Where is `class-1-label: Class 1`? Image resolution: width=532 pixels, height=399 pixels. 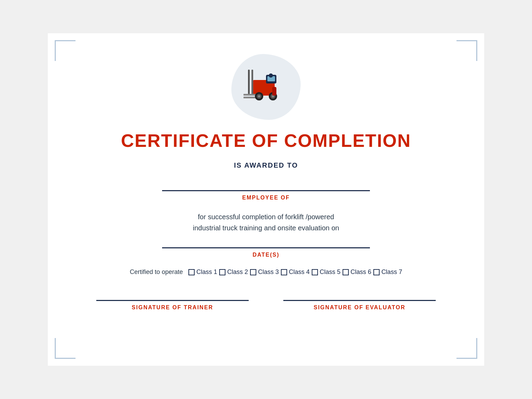 class-1-label: Class 1 is located at coordinates (207, 272).